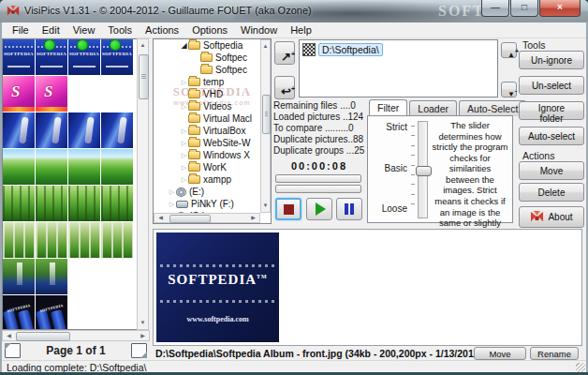 This screenshot has width=588, height=375. I want to click on button-ignore-folder: Ignore folder, so click(551, 111).